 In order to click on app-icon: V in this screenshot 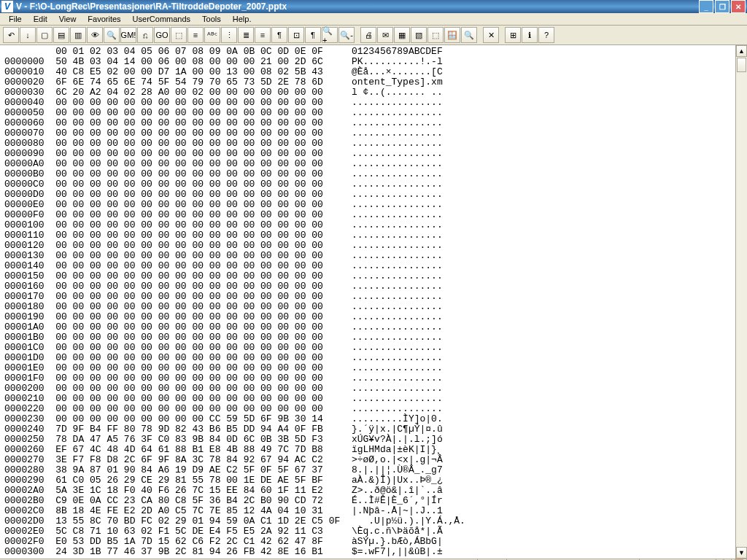, I will do `click(7, 7)`.